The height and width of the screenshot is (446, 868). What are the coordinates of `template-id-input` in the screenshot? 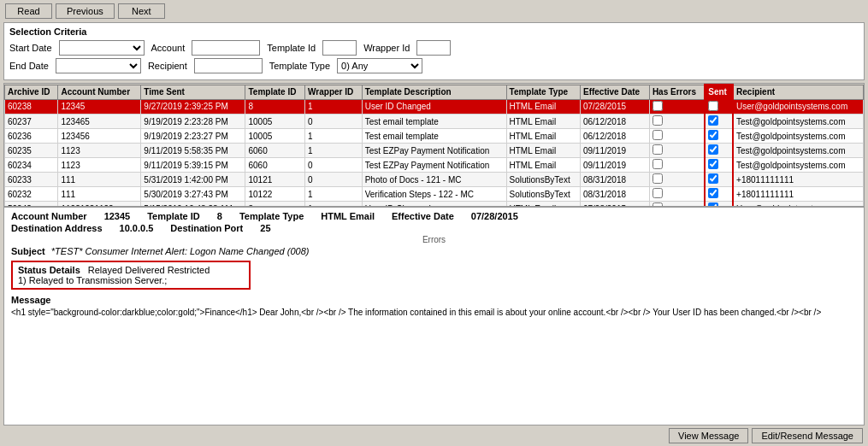 It's located at (340, 48).